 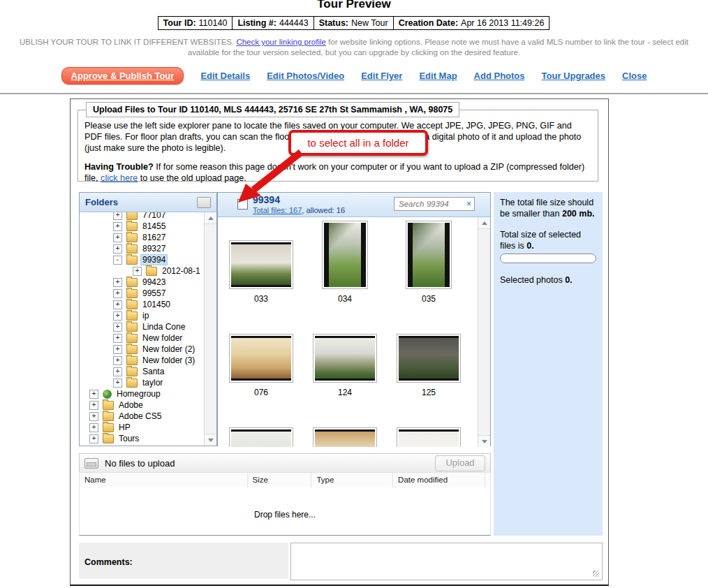 I want to click on tree-item: +99557, so click(x=148, y=293).